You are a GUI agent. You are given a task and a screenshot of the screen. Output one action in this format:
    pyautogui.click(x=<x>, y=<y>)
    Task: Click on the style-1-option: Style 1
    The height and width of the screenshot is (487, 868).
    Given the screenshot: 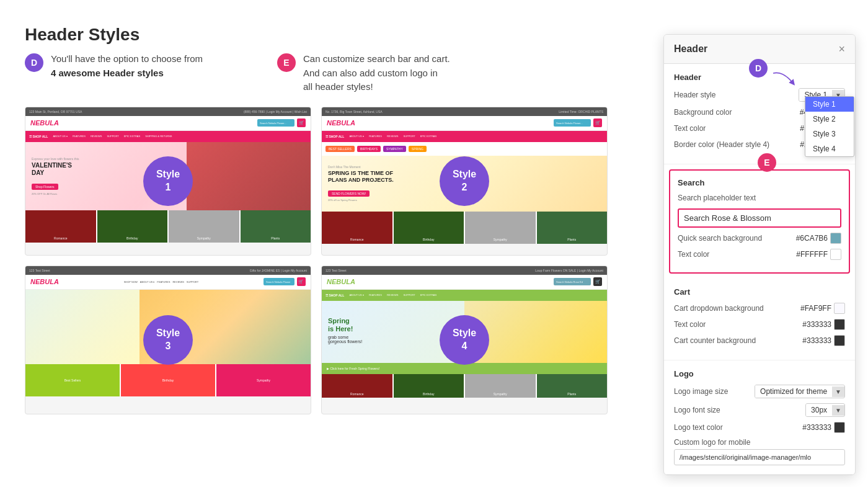 What is the action you would take?
    pyautogui.click(x=830, y=104)
    